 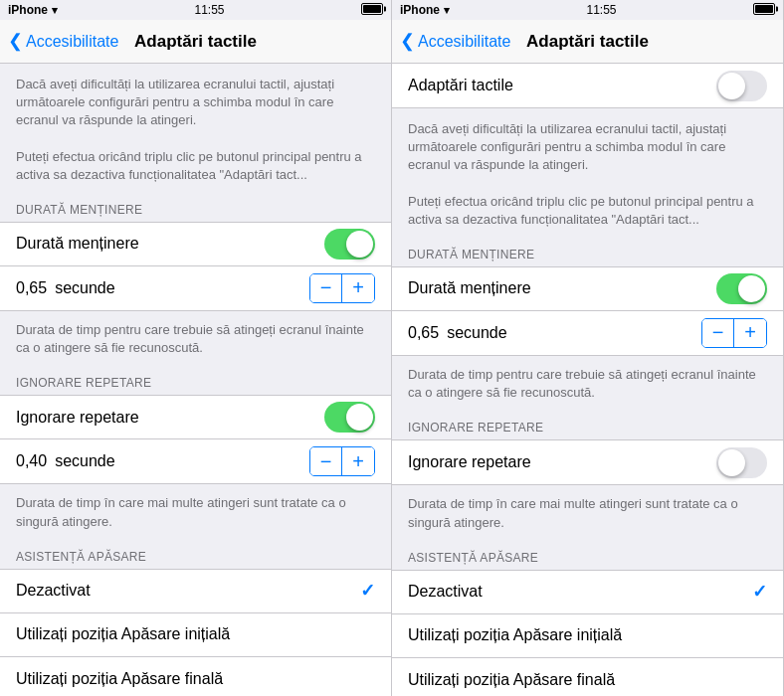 What do you see at coordinates (408, 41) in the screenshot?
I see `back-chevron-right: ❮` at bounding box center [408, 41].